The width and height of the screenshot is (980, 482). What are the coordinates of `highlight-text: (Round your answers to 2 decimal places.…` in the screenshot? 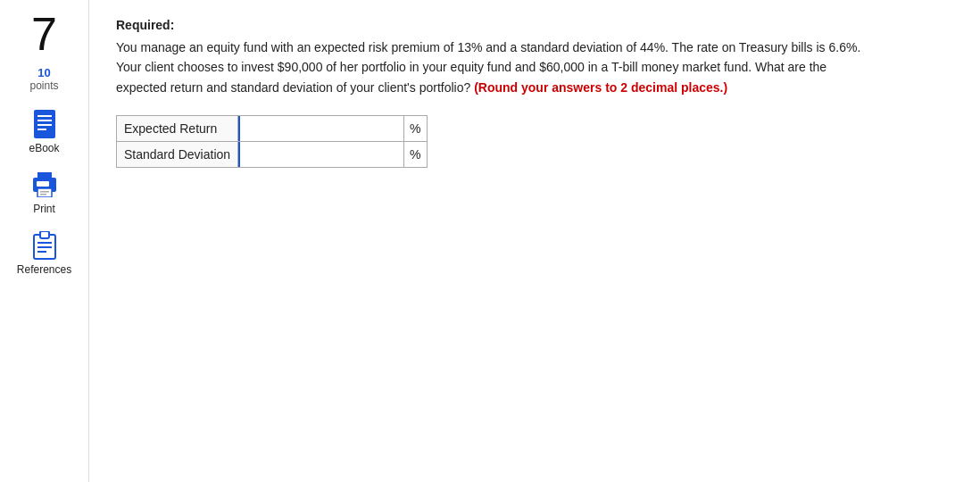 It's located at (601, 87).